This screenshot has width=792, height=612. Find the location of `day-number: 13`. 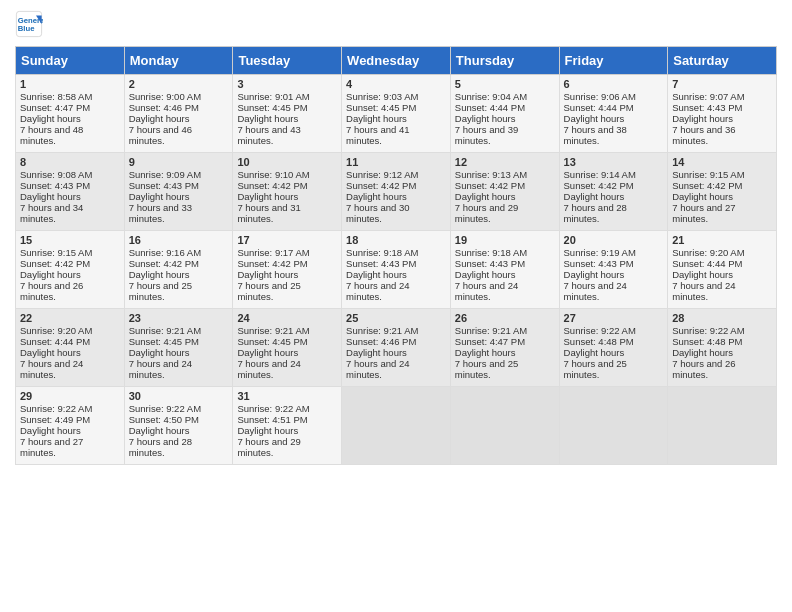

day-number: 13 is located at coordinates (614, 162).